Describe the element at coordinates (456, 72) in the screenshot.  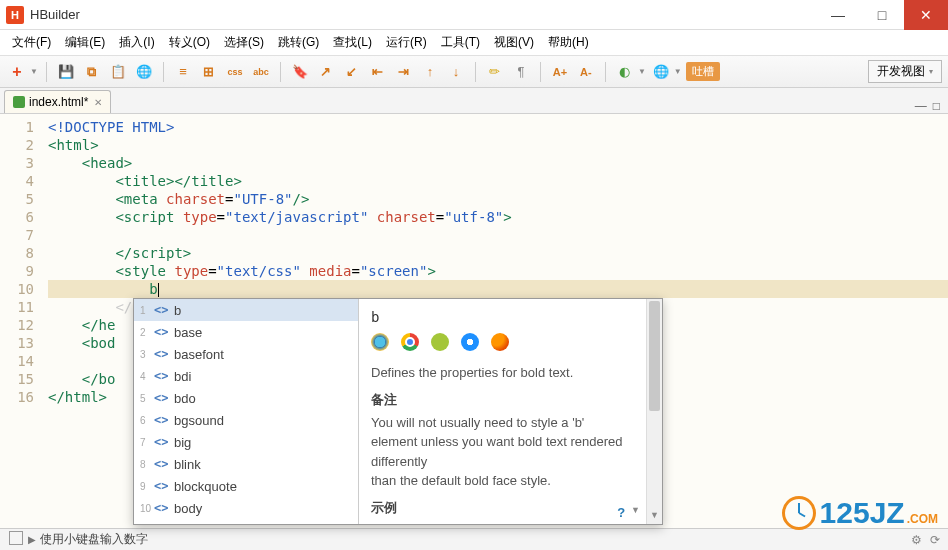
I see `down-icon: ↓` at that location.